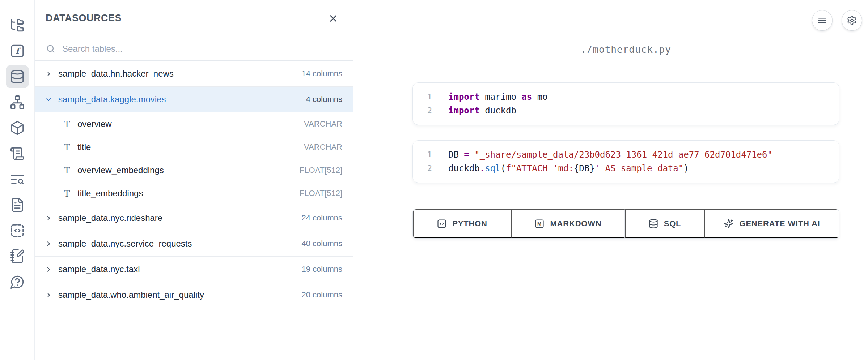 The width and height of the screenshot is (868, 360). What do you see at coordinates (771, 224) in the screenshot?
I see `add-cell-generate-with-ai-button: GENERATE WITH AI` at bounding box center [771, 224].